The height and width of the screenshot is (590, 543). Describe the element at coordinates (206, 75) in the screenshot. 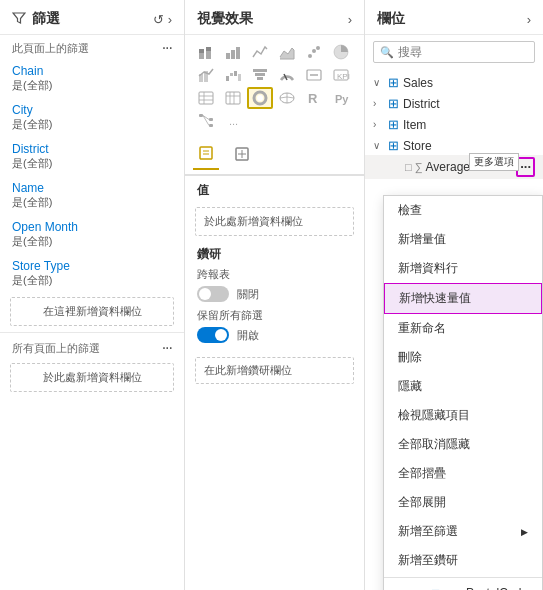

I see `visual-icon-line-bar` at that location.